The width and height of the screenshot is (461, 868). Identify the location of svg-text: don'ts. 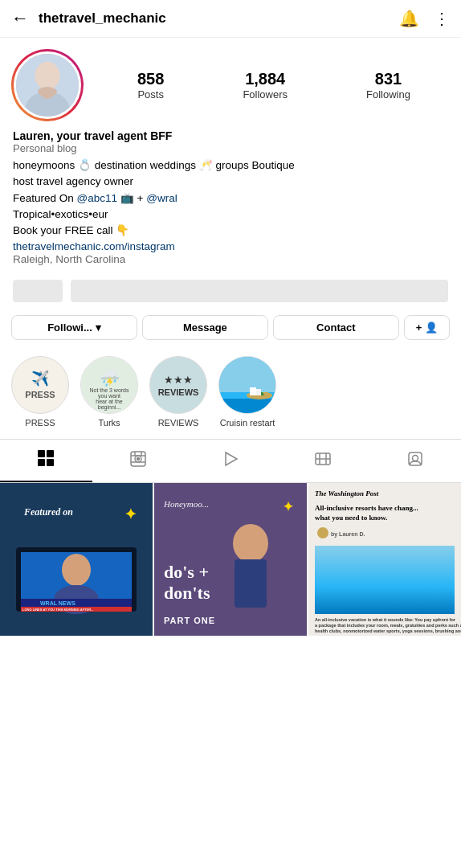
(187, 593).